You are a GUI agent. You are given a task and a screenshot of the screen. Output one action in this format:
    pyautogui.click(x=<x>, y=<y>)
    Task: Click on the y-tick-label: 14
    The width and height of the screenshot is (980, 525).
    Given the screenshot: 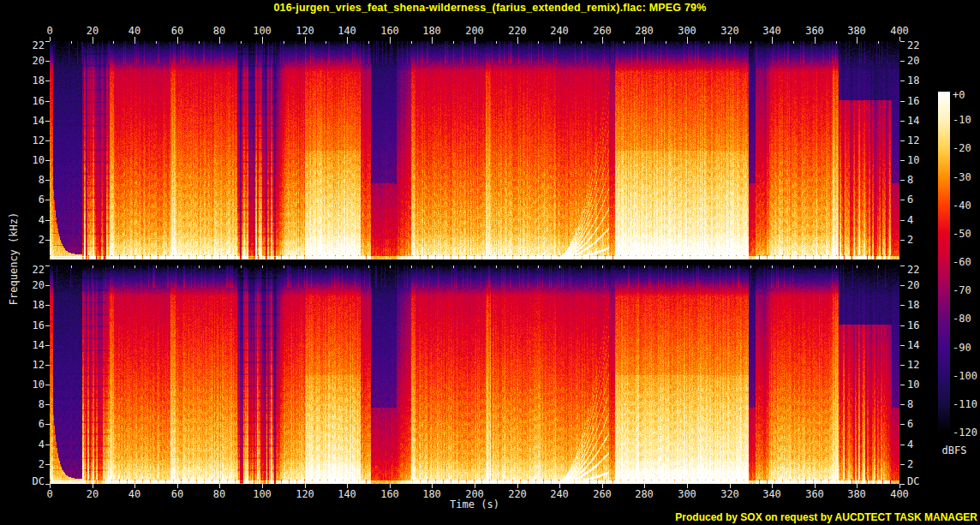 What is the action you would take?
    pyautogui.click(x=913, y=121)
    